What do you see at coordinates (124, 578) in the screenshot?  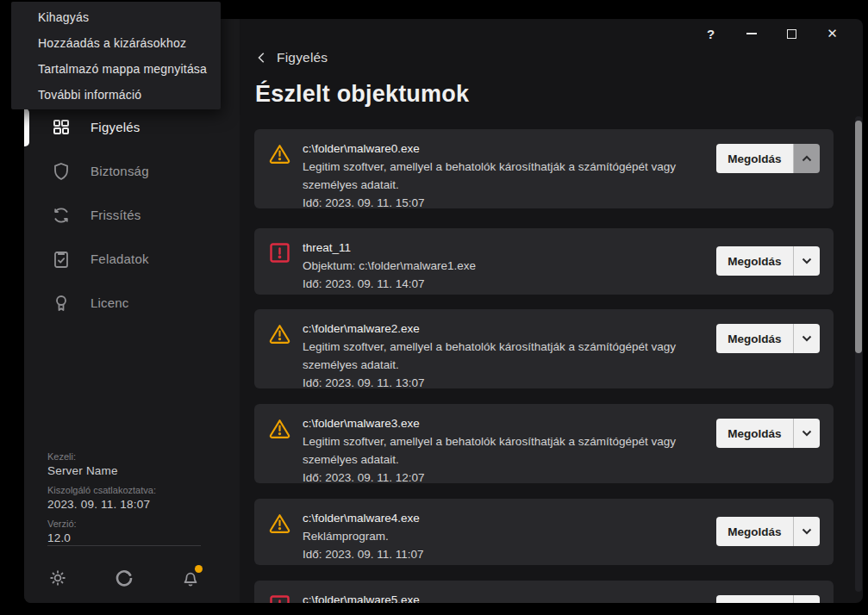 I see `support-icon` at bounding box center [124, 578].